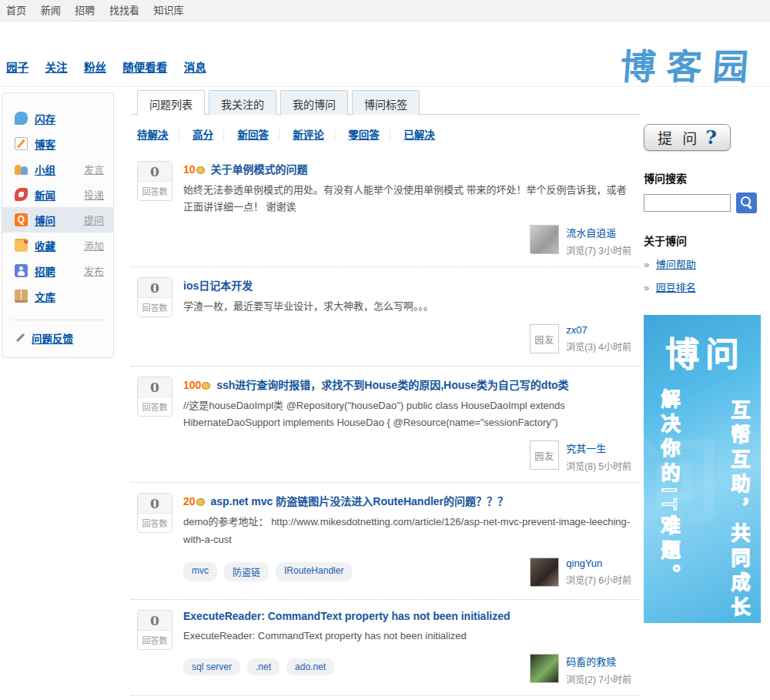 The width and height of the screenshot is (770, 700). Describe the element at coordinates (584, 240) in the screenshot. I see `question-meta: 流水自逍遥 浏览(7) 3小时前` at that location.